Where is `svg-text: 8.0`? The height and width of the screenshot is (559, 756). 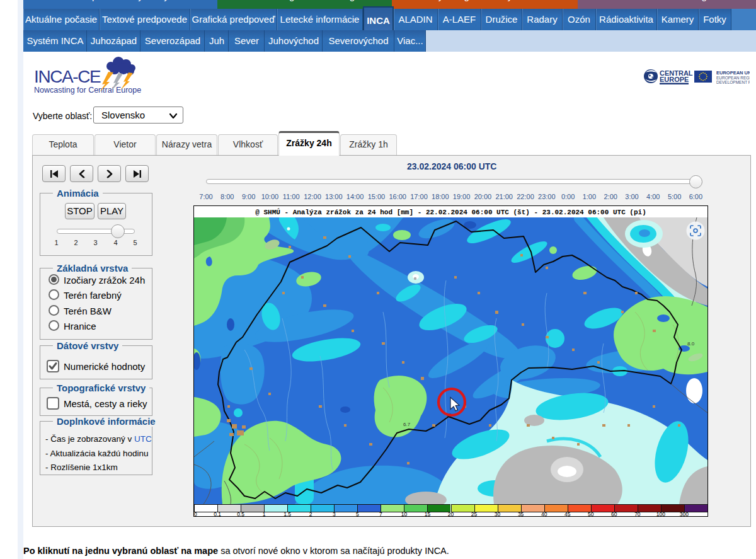
svg-text: 8.0 is located at coordinates (691, 344).